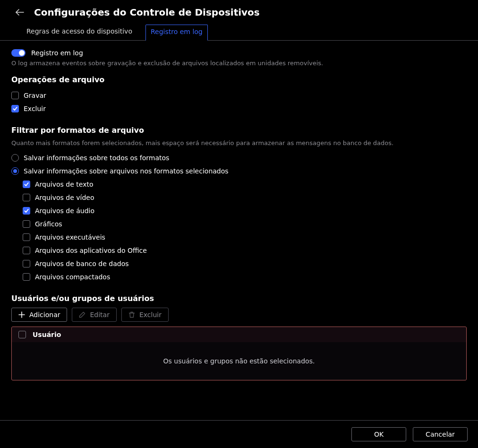 Image resolution: width=478 pixels, height=448 pixels. Describe the element at coordinates (70, 237) in the screenshot. I see `format-label: Arquivos executáveis` at that location.